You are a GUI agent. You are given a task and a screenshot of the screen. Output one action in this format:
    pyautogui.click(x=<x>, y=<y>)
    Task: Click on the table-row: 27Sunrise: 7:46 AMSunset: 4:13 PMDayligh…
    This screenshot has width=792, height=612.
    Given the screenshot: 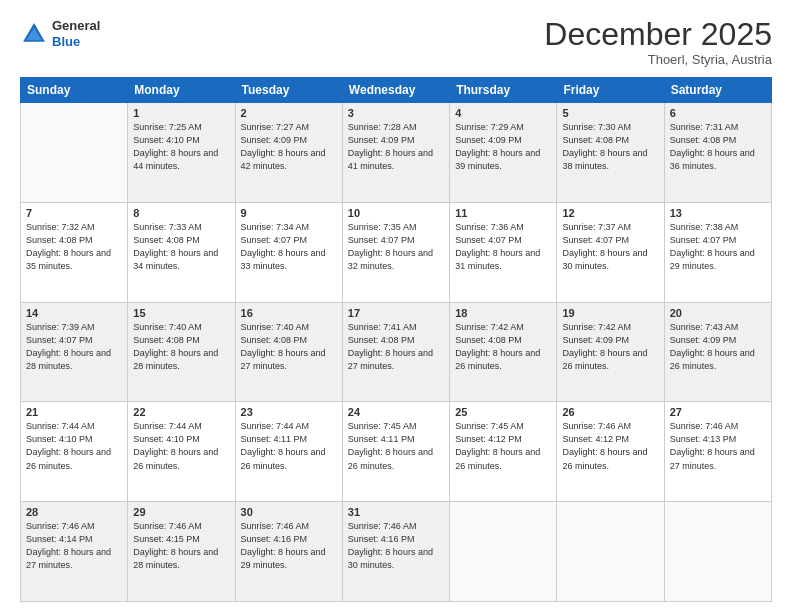 What is the action you would take?
    pyautogui.click(x=718, y=452)
    